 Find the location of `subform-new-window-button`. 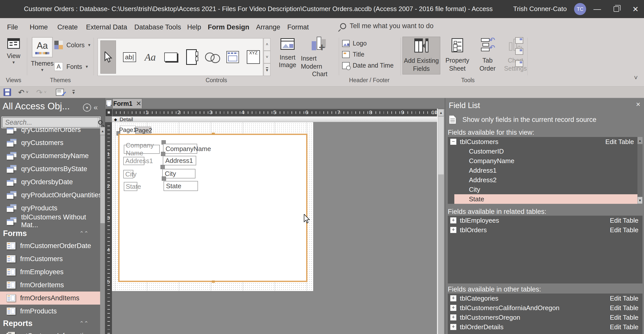

subform-new-window-button is located at coordinates (519, 52).